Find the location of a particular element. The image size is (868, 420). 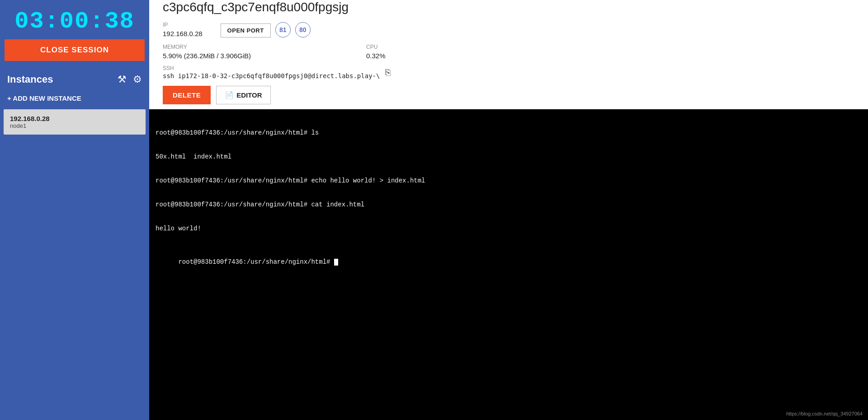

timer-bar: 03:00:38 CLOSE SESSION is located at coordinates (75, 33).